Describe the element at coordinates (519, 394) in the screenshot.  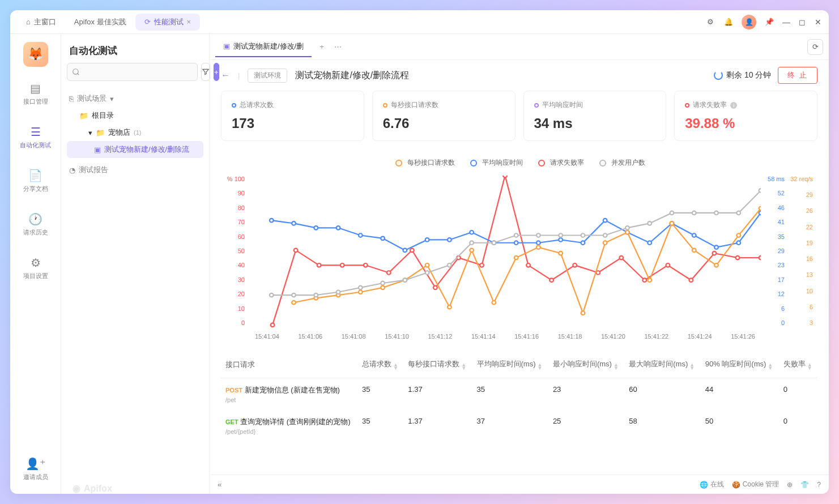
I see `table-row: POST 新建宠物信息 (新建在售宠物)/pet 351.37352360440` at that location.